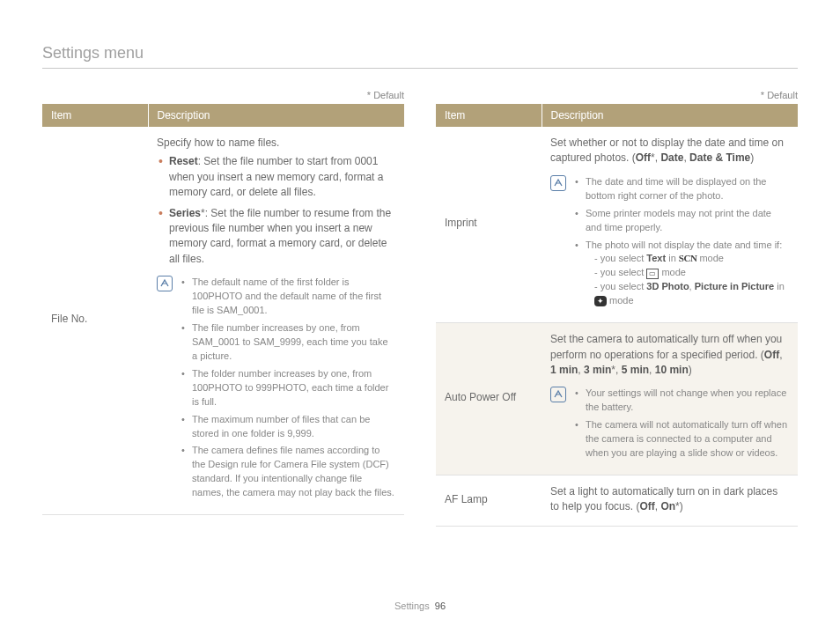 Image resolution: width=840 pixels, height=634 pixels. What do you see at coordinates (682, 439) in the screenshot?
I see `note-item: The camera will not automatically turn o…` at bounding box center [682, 439].